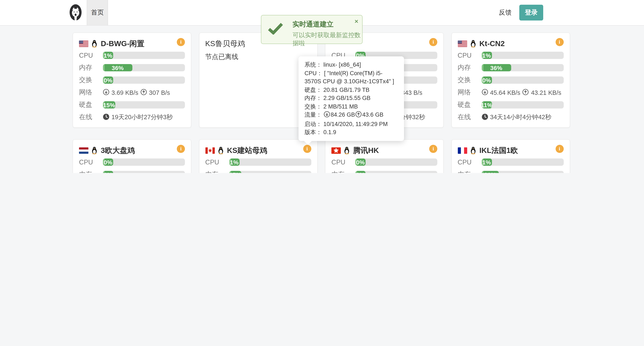  I want to click on metric-row-swap: 交换 0%, so click(132, 80).